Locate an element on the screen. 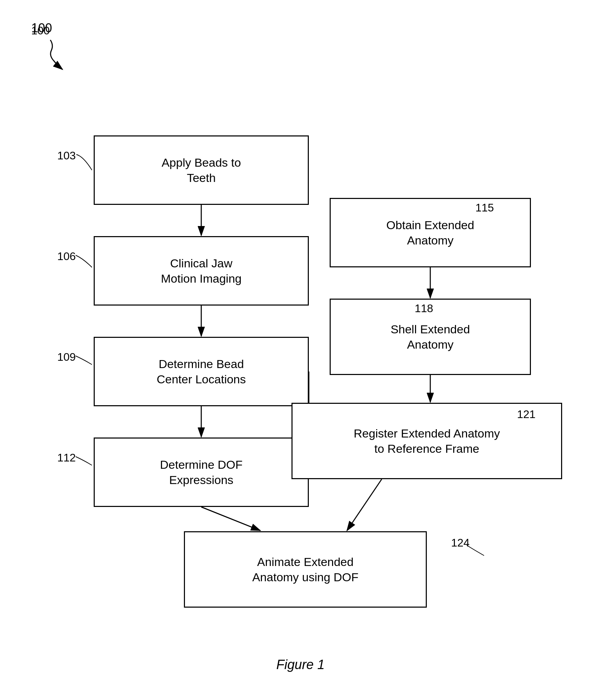  ref-118: 118 is located at coordinates (424, 308).